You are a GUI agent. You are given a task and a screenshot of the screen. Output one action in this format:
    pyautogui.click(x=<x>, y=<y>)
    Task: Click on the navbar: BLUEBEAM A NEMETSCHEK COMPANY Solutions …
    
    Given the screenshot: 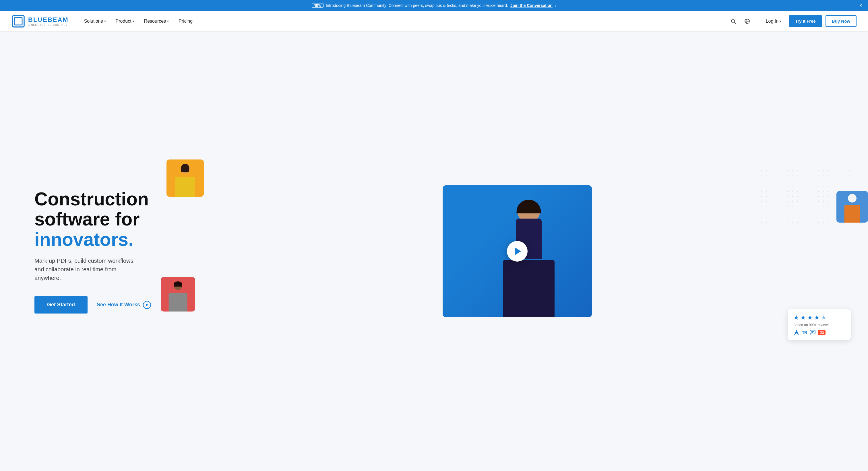 What is the action you would take?
    pyautogui.click(x=434, y=21)
    